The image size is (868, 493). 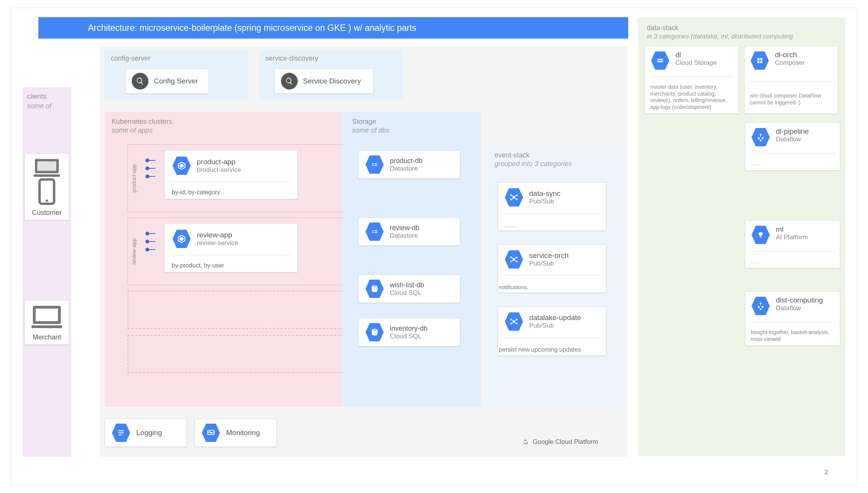 I want to click on card-name: Monitoring, so click(x=243, y=433).